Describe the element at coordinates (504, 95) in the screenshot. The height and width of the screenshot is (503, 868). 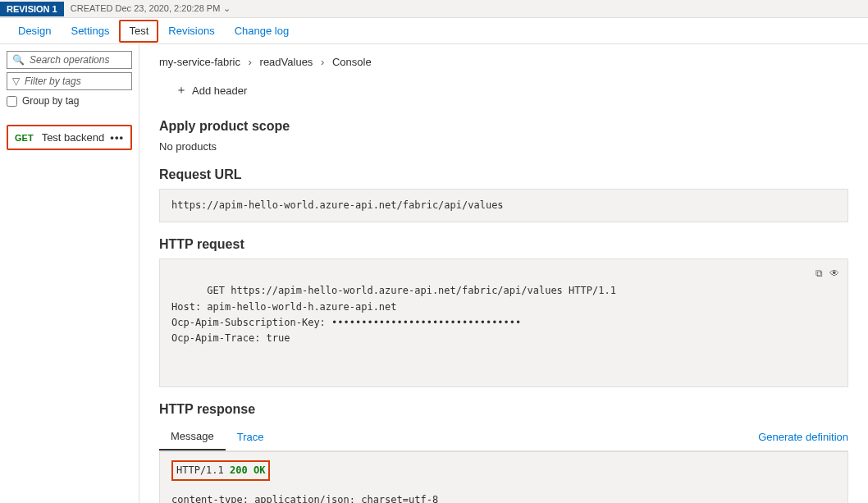
I see `add-header-button: ＋ Add header` at that location.